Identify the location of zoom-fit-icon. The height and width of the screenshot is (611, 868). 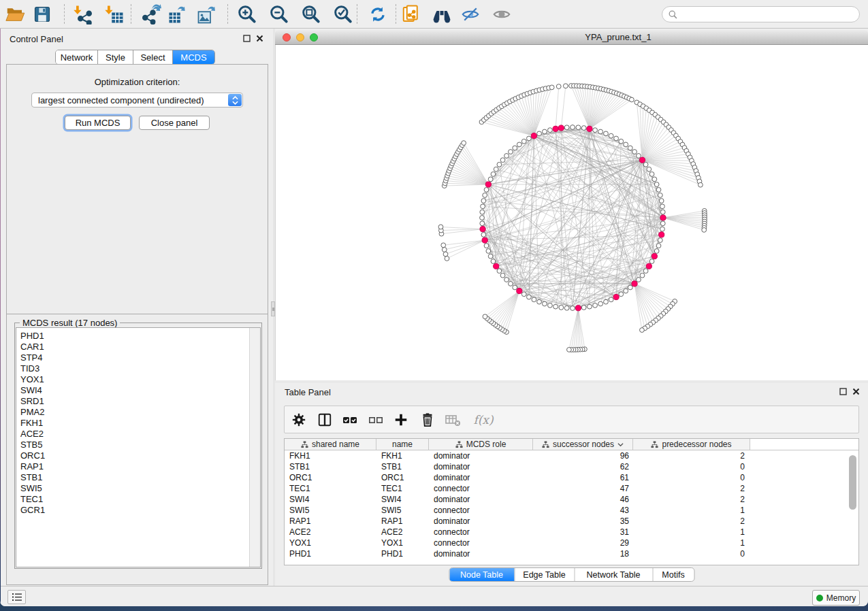
(311, 14).